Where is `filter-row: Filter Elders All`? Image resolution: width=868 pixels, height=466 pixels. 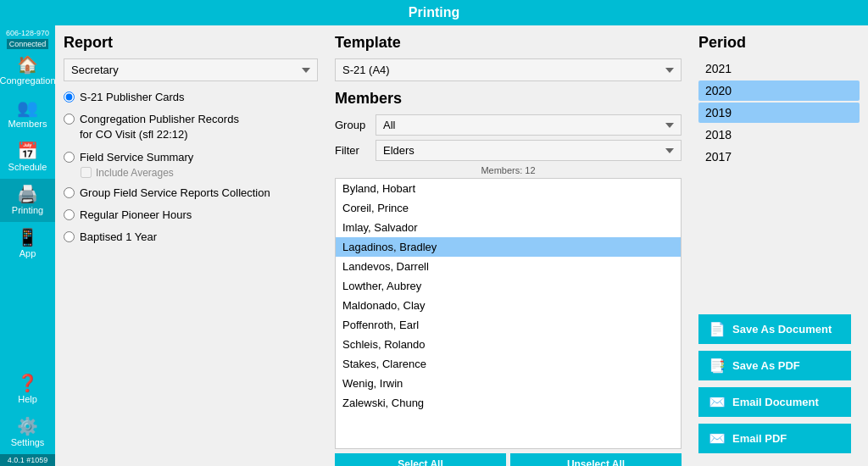
filter-row: Filter Elders All is located at coordinates (509, 151).